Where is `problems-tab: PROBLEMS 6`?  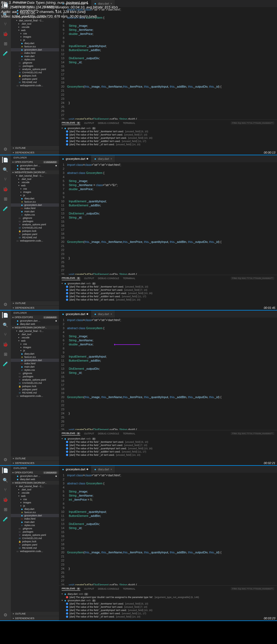
problems-tab: PROBLEMS 6 is located at coordinates (71, 589).